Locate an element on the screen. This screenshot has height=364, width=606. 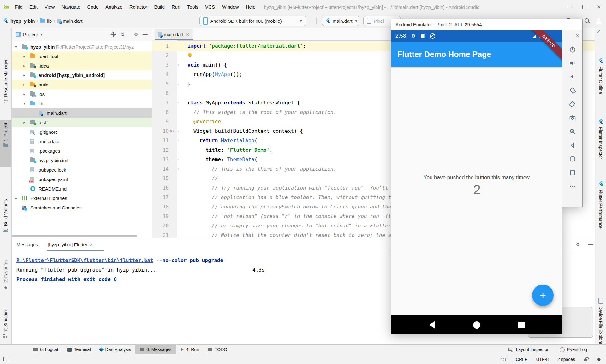
sidebar-item-2-favorites: 2: Favorites★ is located at coordinates (6, 283).